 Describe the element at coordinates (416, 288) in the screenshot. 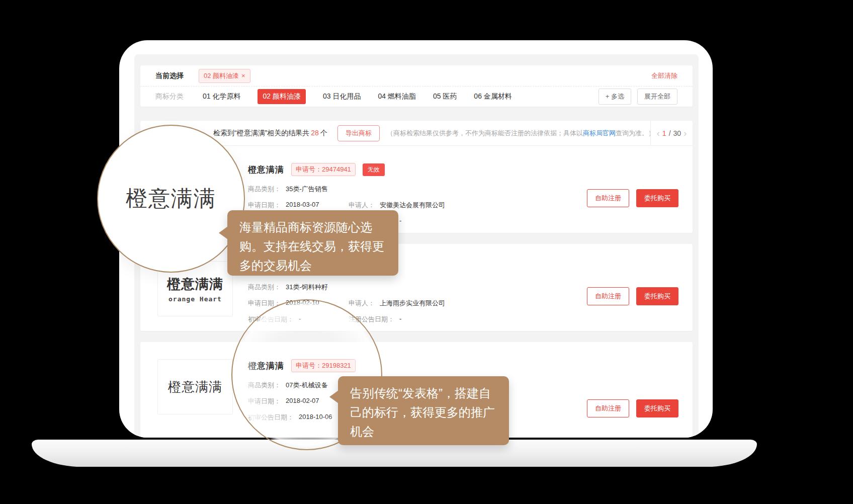

I see `results-card-2: 橙意满满 orange Heart 橙意满满 申请号：29482153 已注册 …` at that location.